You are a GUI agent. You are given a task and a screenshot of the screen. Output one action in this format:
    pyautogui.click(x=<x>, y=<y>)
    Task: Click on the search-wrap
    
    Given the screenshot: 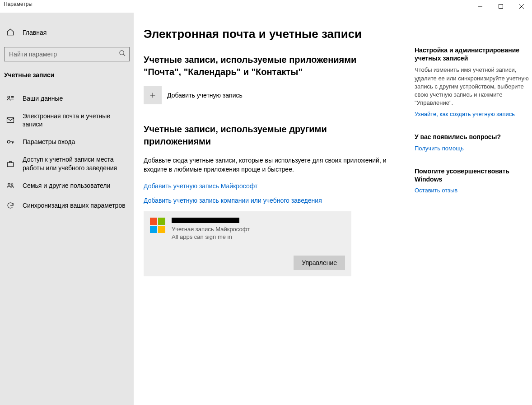 What is the action you would take?
    pyautogui.click(x=67, y=54)
    